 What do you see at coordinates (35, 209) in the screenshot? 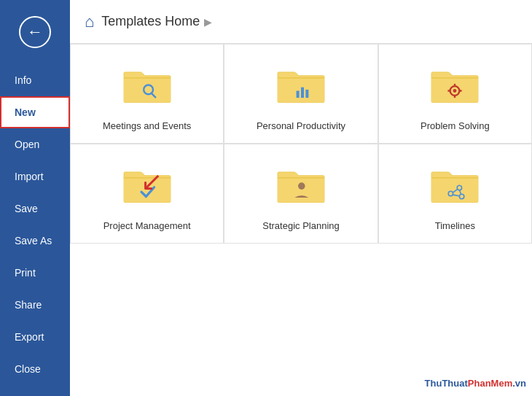
I see `sidebar-item-save: Save` at bounding box center [35, 209].